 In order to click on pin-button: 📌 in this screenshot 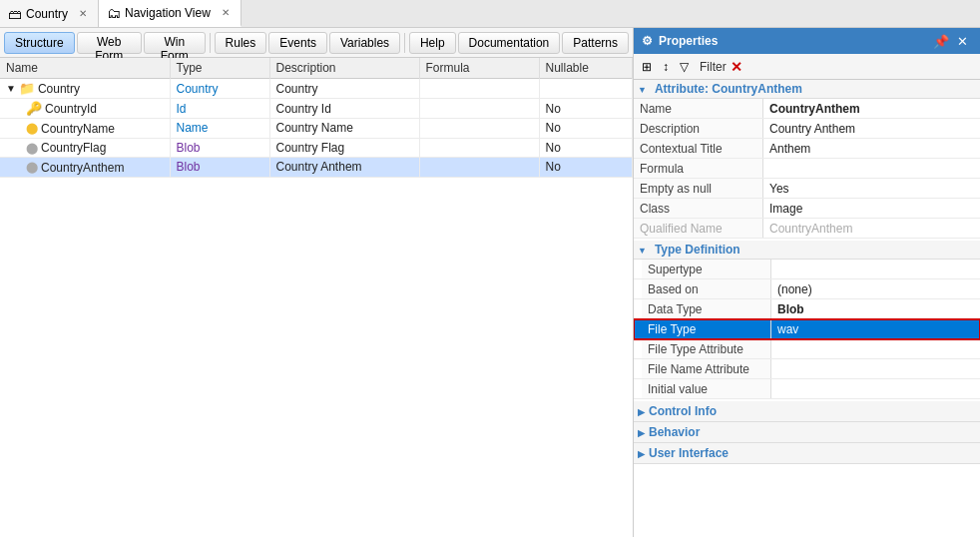, I will do `click(941, 42)`.